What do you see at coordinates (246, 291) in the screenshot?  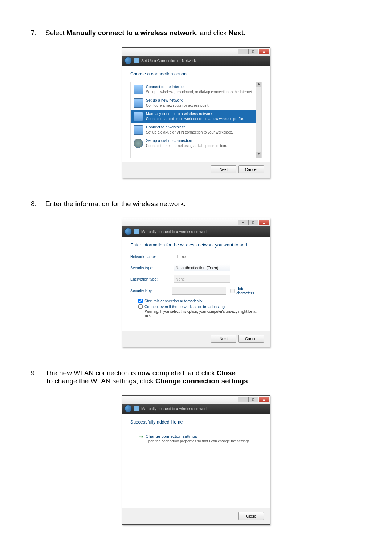 I see `hide-characters-label: Hide characters` at bounding box center [246, 291].